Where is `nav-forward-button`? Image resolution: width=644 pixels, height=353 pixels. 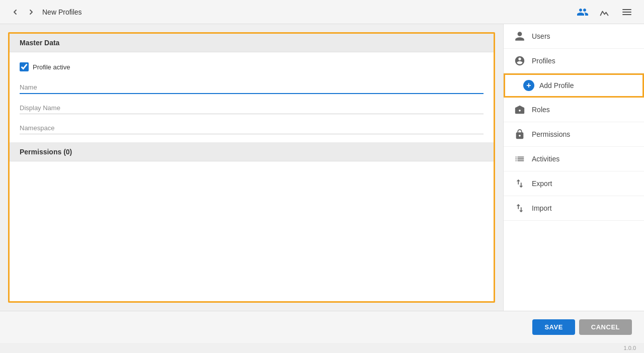
nav-forward-button is located at coordinates (31, 12).